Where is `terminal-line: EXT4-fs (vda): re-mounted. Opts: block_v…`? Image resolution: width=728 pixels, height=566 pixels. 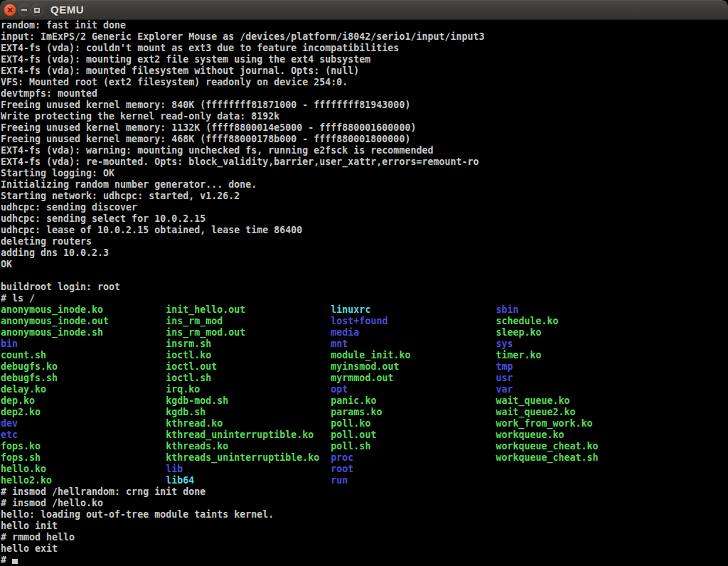 terminal-line: EXT4-fs (vda): re-mounted. Opts: block_v… is located at coordinates (364, 162).